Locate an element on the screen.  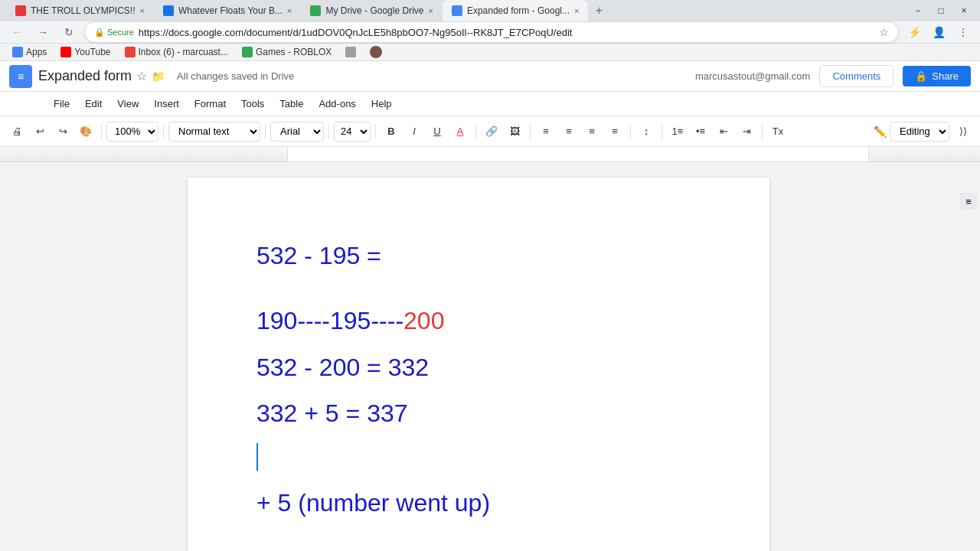
doc-sidebar-icon: ≡ is located at coordinates (969, 201).